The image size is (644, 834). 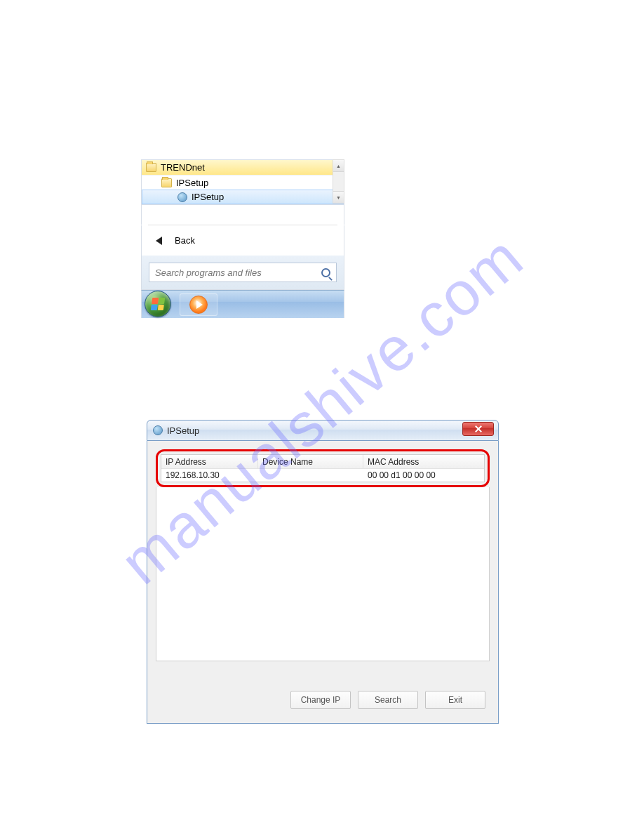 What do you see at coordinates (338, 181) in the screenshot?
I see `startmenu-scrollbar: ▲ ▼` at bounding box center [338, 181].